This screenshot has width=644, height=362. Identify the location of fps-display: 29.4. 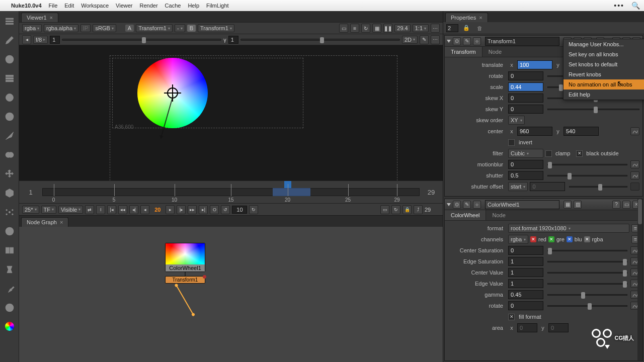
(403, 28).